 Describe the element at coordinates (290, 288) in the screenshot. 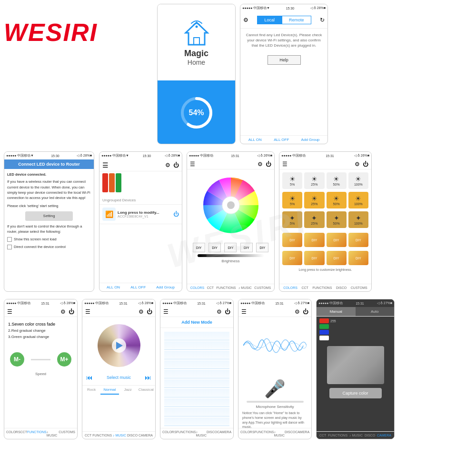

I see `footer-colors-b: COLORS` at that location.